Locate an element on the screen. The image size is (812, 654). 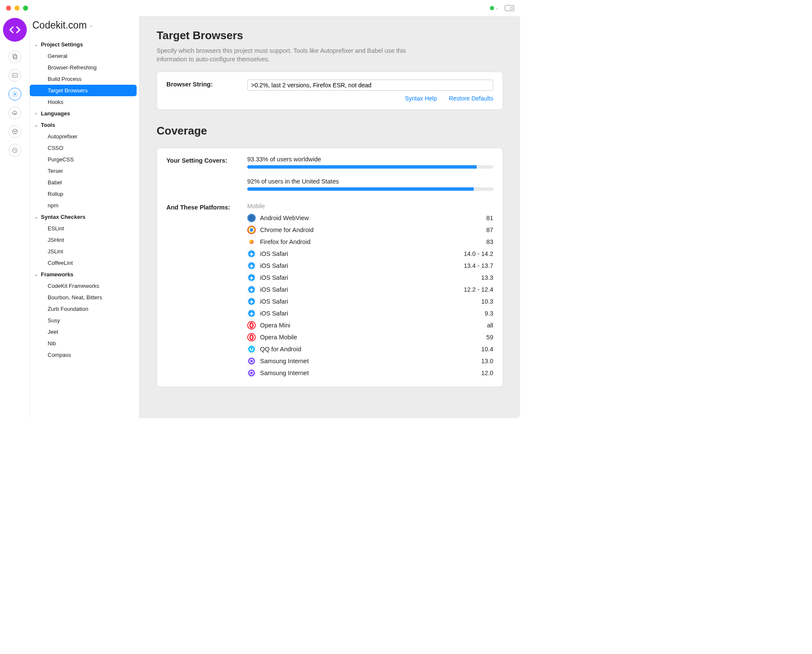
page-subtitle: Specify which browsers this project must… is located at coordinates (293, 55).